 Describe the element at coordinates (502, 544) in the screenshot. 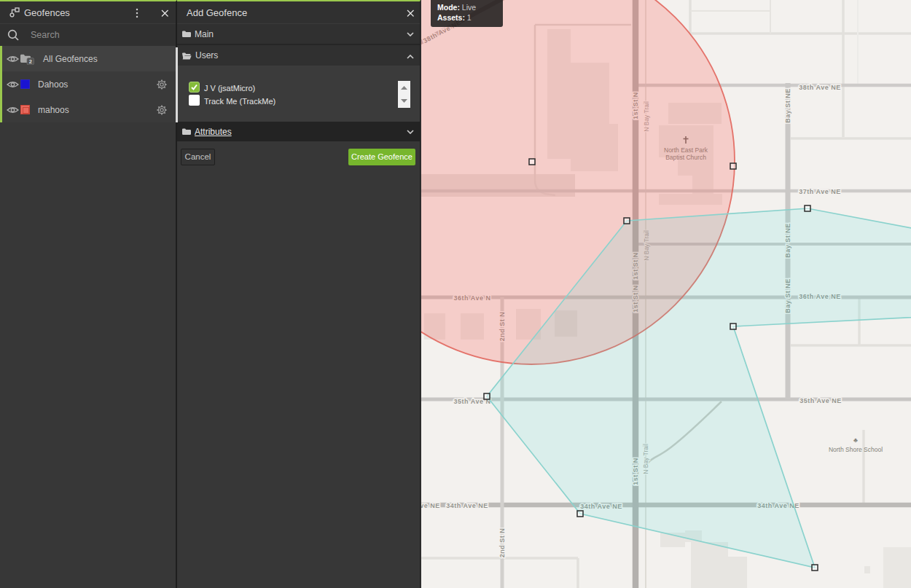

I see `svg-text: 2nd St N` at that location.